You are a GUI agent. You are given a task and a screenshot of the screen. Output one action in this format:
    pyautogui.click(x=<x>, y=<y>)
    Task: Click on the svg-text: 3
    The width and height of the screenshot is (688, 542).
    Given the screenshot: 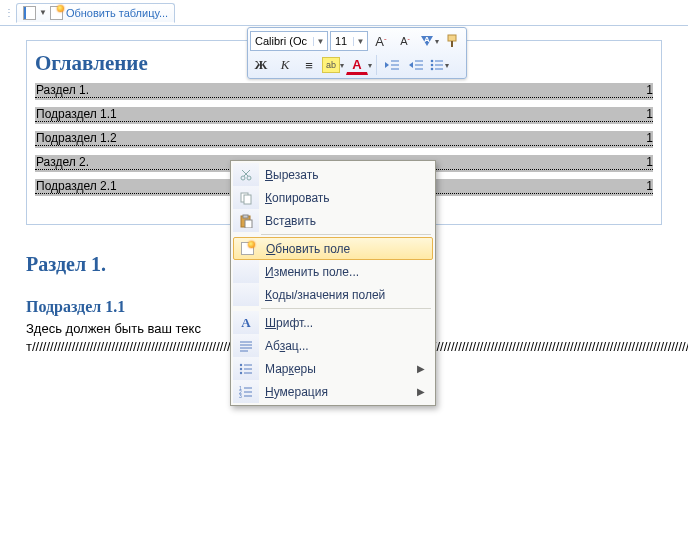 What is the action you would take?
    pyautogui.click(x=240, y=396)
    